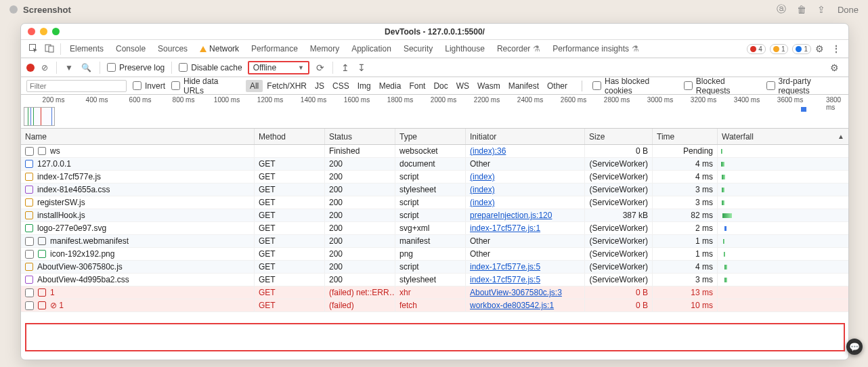 The image size is (868, 367). Describe the element at coordinates (834, 68) in the screenshot. I see `network-settings-icon: ⚙` at that location.